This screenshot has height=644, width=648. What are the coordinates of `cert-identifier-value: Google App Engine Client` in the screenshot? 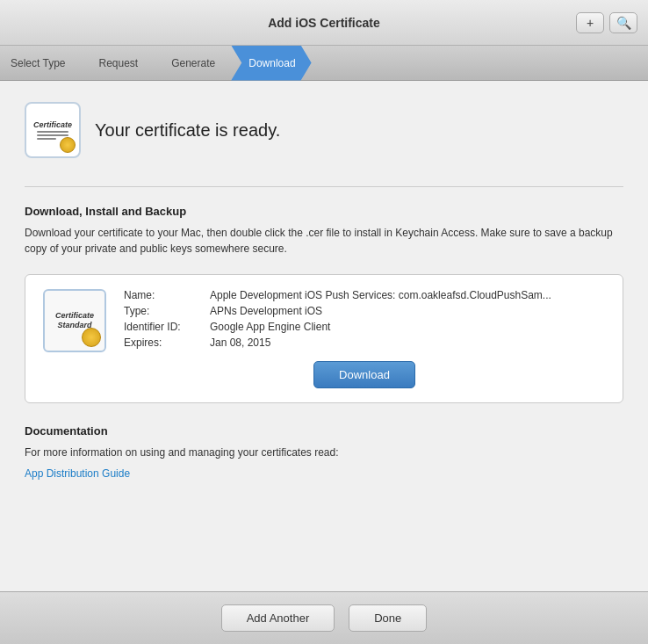 It's located at (270, 327).